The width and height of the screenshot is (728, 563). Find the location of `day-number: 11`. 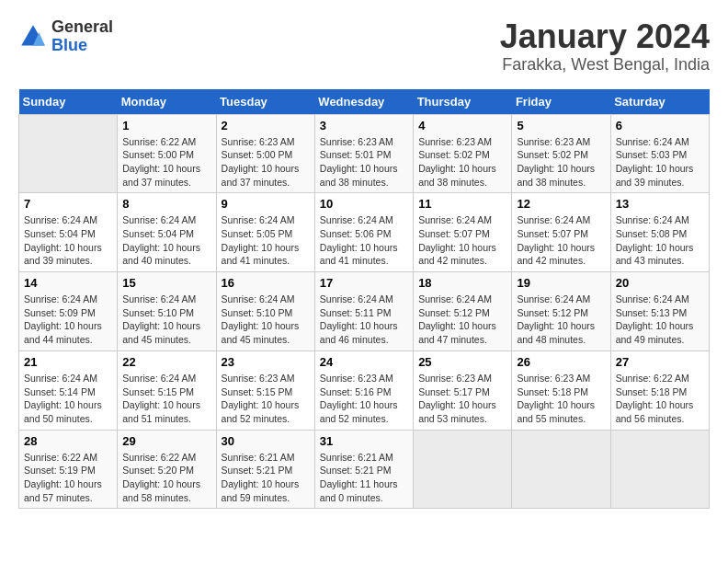

day-number: 11 is located at coordinates (462, 204).